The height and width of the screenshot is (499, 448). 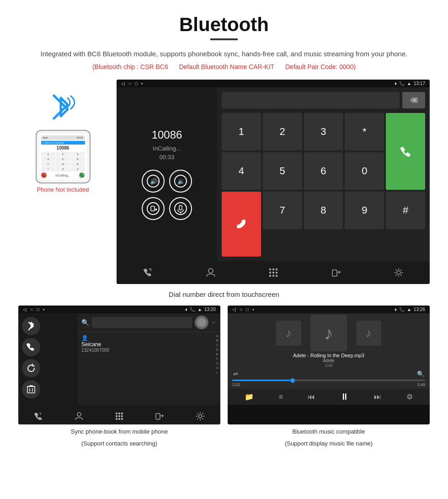 I want to click on dialpad-key-6: 6, so click(x=324, y=171).